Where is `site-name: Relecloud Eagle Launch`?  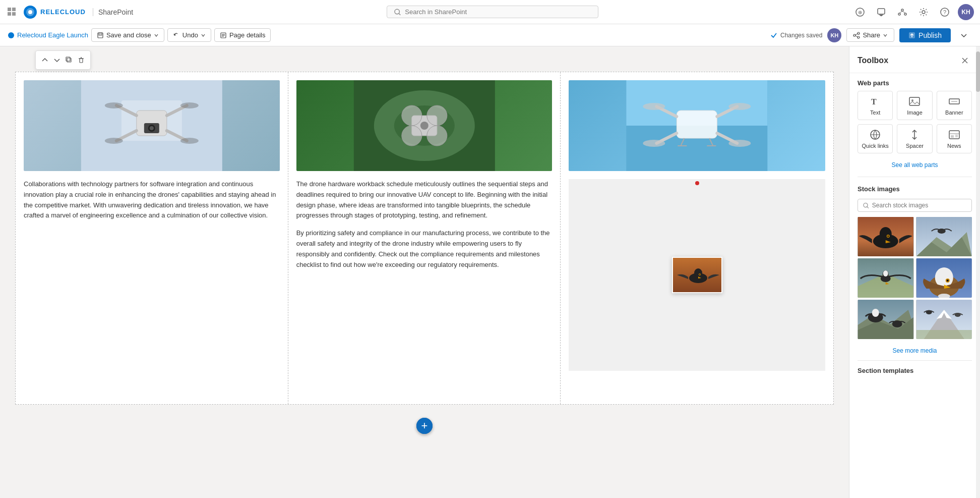
site-name: Relecloud Eagle Launch is located at coordinates (48, 35).